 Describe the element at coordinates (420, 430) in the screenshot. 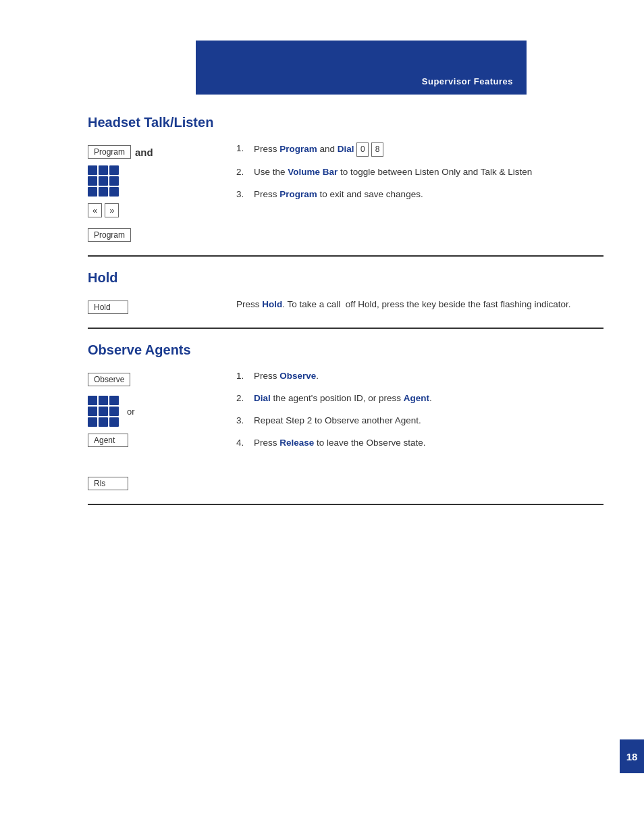

I see `observe-right-col: 1. Press Observe. 2. Dial the agent's po…` at that location.